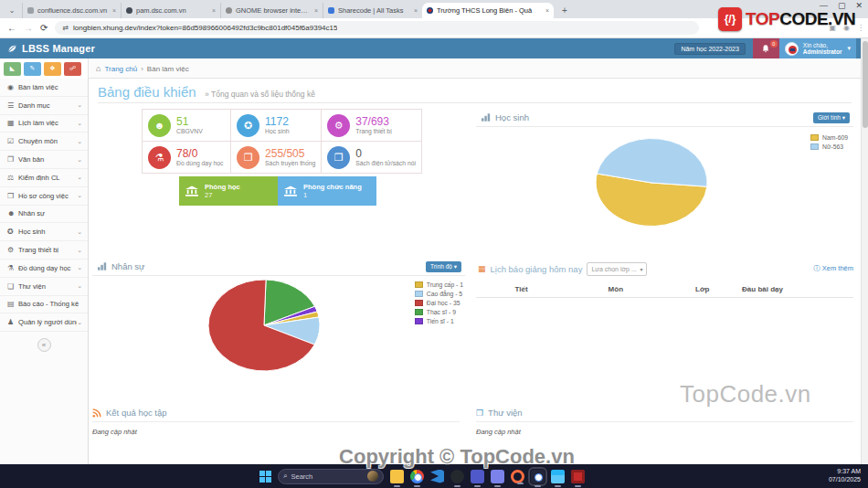  What do you see at coordinates (537, 477) in the screenshot?
I see `chrome-active-icon` at bounding box center [537, 477].